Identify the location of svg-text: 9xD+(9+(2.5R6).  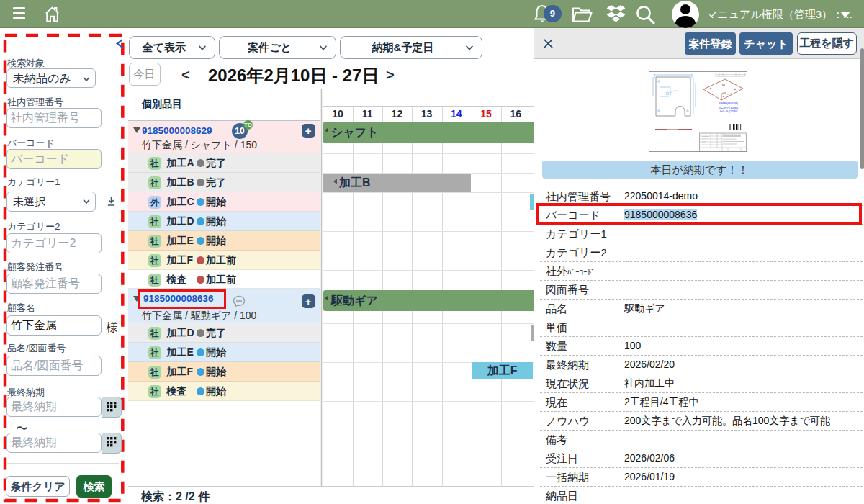
(729, 112).